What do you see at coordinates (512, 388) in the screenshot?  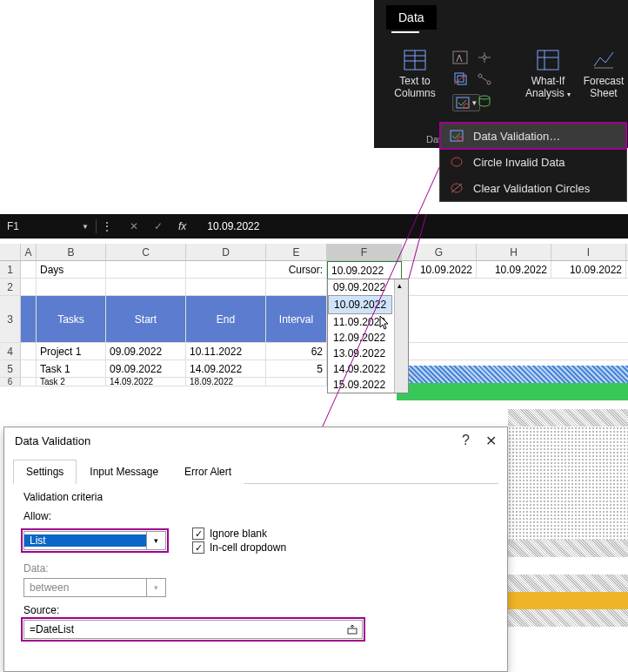 I see `gantt-chart-area` at bounding box center [512, 388].